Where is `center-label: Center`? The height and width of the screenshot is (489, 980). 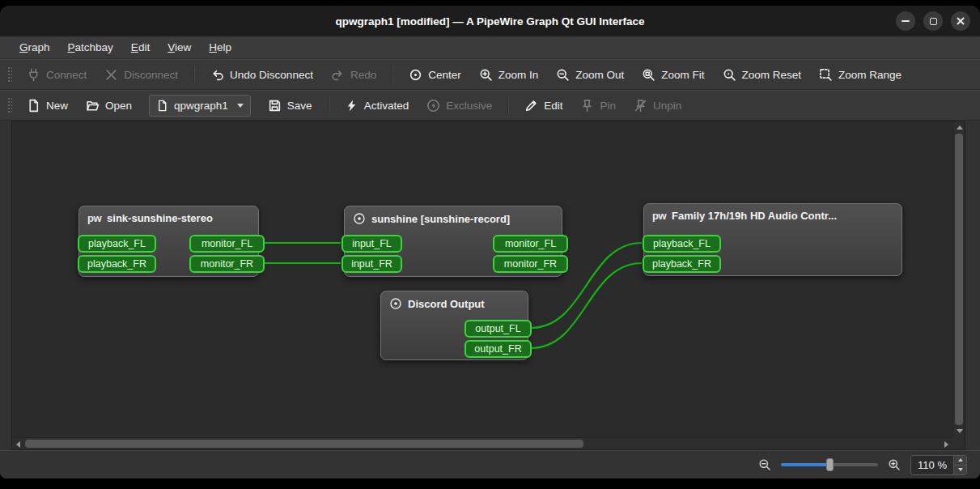 center-label: Center is located at coordinates (445, 74).